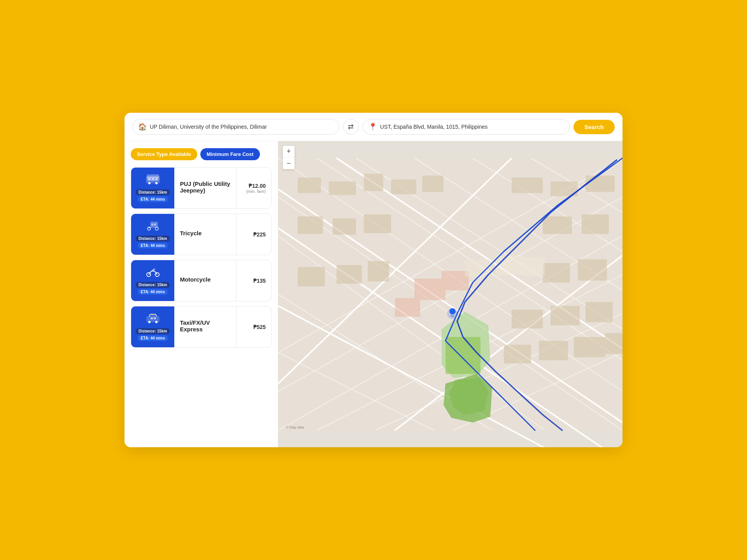 This screenshot has height=560, width=747. Describe the element at coordinates (452, 314) in the screenshot. I see `location-pin` at that location.